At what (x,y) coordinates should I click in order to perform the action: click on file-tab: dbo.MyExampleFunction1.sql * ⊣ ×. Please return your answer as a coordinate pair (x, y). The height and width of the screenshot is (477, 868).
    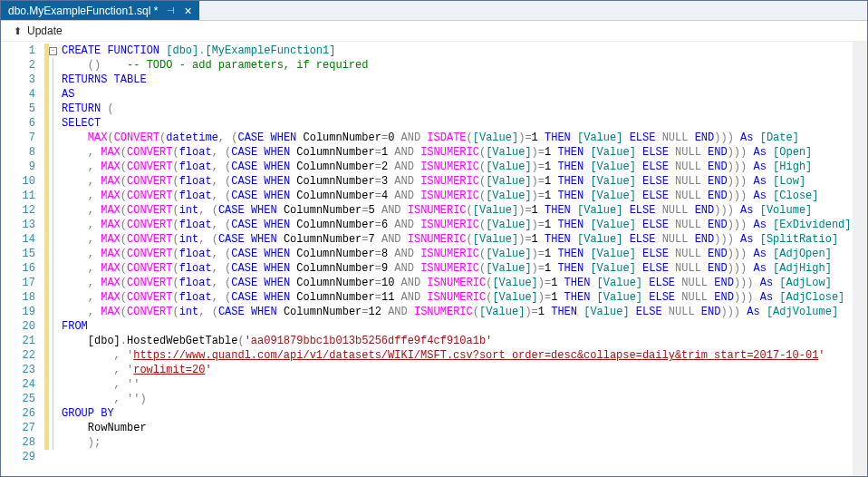
    Looking at the image, I should click on (100, 11).